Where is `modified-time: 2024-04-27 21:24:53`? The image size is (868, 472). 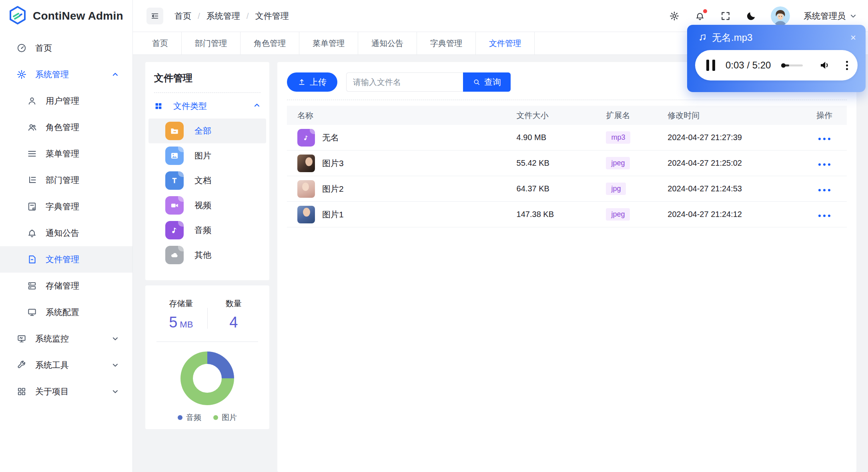 modified-time: 2024-04-27 21:24:53 is located at coordinates (735, 189).